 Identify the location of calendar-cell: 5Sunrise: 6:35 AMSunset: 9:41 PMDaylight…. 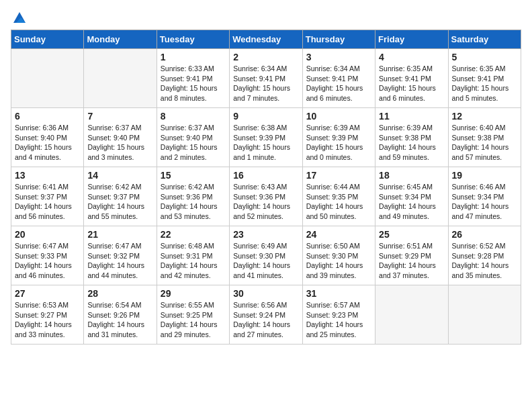
(484, 79).